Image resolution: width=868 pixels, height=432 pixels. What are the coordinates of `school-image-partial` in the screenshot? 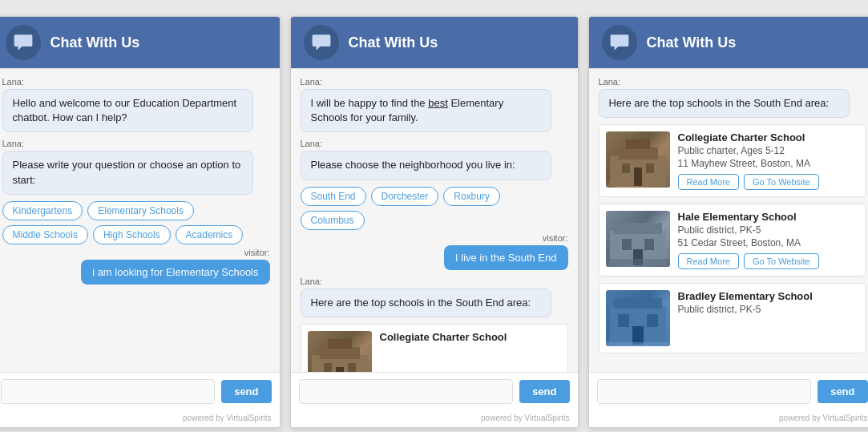 It's located at (340, 352).